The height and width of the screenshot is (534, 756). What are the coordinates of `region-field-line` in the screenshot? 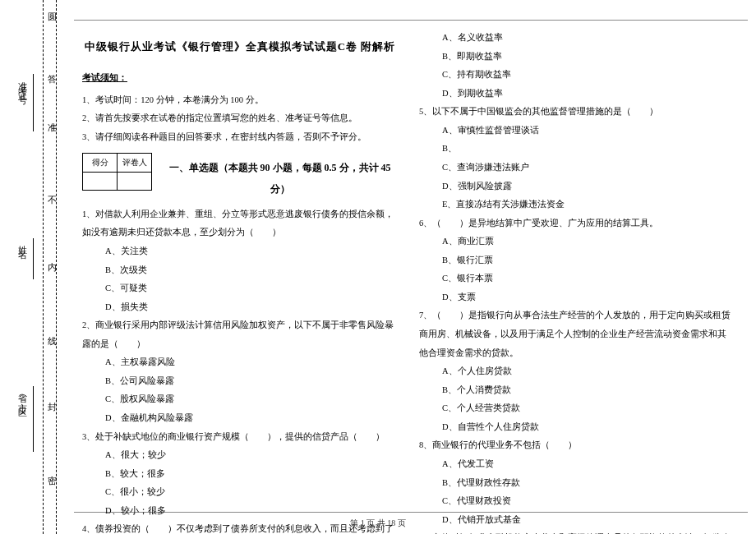 It's located at (33, 419).